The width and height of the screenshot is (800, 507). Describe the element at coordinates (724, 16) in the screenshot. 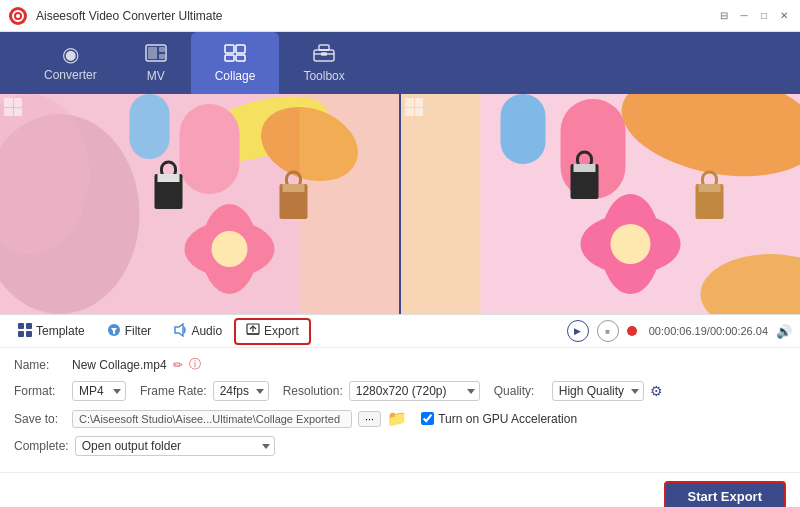

I see `caption-btn: ⊟` at that location.